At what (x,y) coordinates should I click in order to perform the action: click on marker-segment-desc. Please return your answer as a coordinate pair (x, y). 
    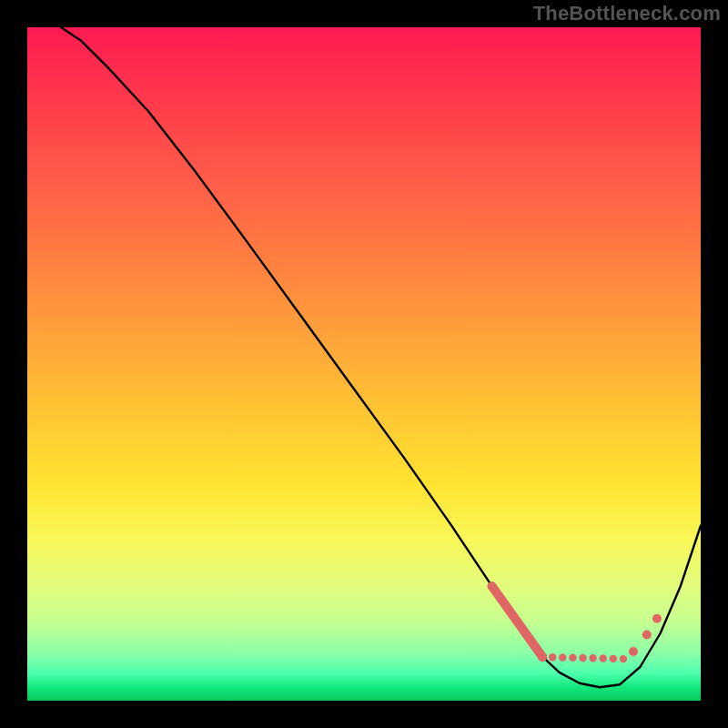
    Looking at the image, I should click on (518, 622).